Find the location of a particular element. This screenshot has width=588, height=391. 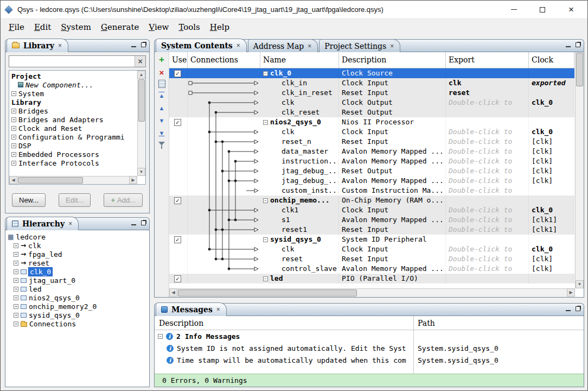

scroll-right-icon: ▶ is located at coordinates (133, 180).